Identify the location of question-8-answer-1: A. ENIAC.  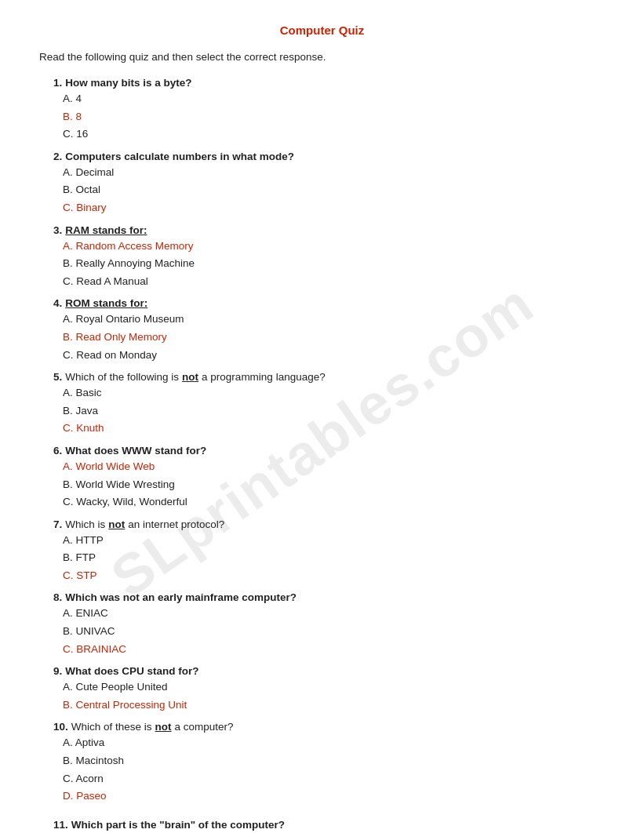
(334, 613).